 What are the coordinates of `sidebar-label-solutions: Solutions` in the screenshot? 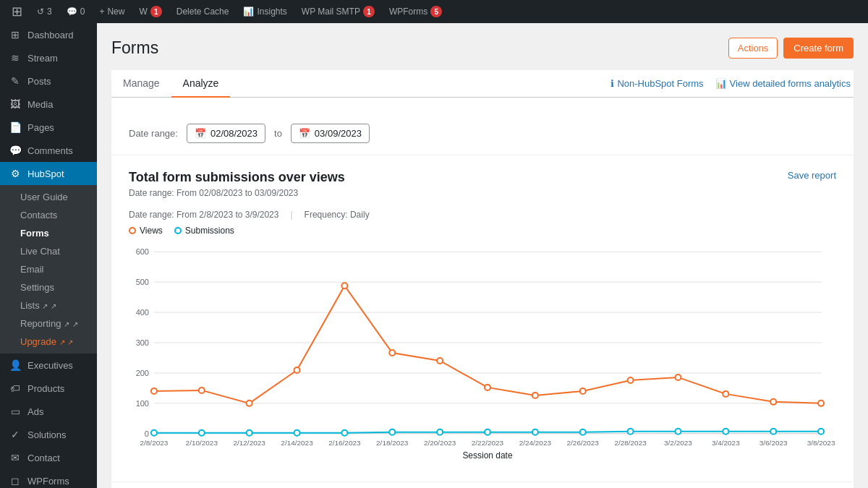 It's located at (46, 435).